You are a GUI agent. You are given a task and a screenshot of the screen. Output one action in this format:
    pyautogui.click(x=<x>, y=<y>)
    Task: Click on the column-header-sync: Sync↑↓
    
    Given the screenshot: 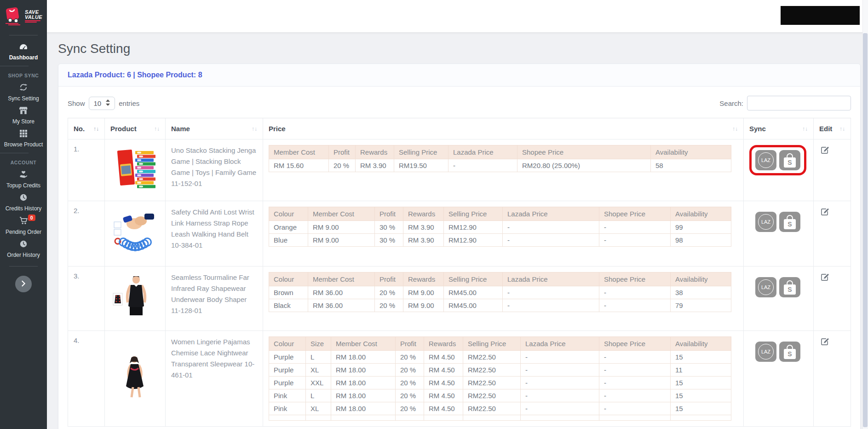 What is the action you would take?
    pyautogui.click(x=778, y=129)
    